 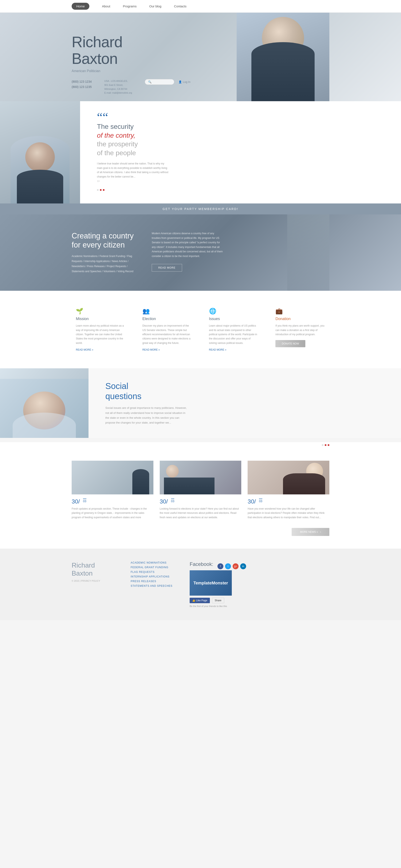 I want to click on linkedin-social-icon: in, so click(x=243, y=566).